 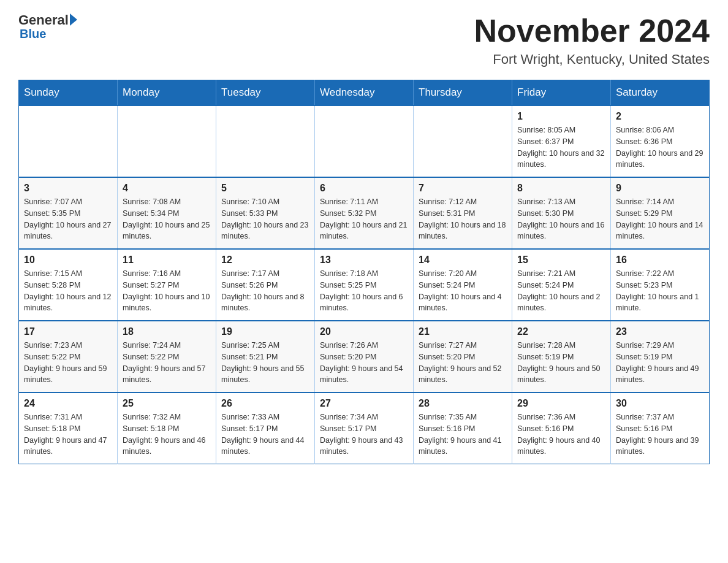 What do you see at coordinates (32, 34) in the screenshot?
I see `logo-blue-text: Blue` at bounding box center [32, 34].